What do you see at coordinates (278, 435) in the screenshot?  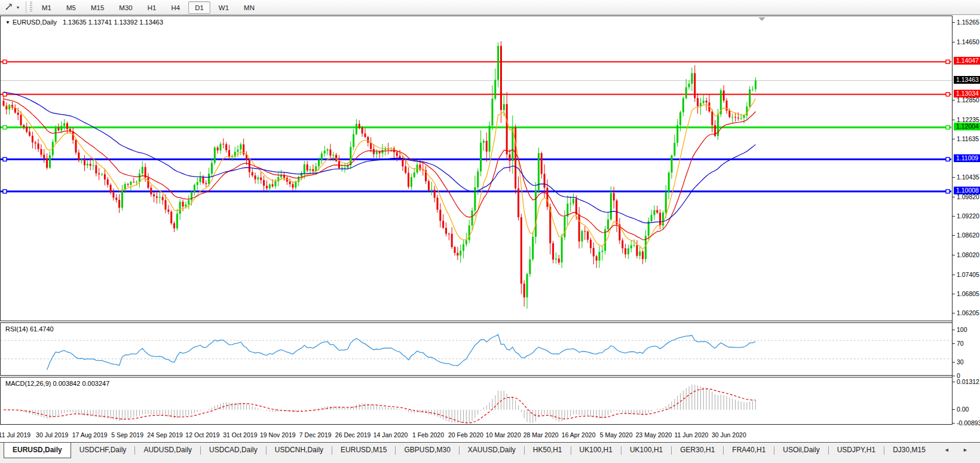 I see `date-axis-label: 19 Nov 2019` at bounding box center [278, 435].